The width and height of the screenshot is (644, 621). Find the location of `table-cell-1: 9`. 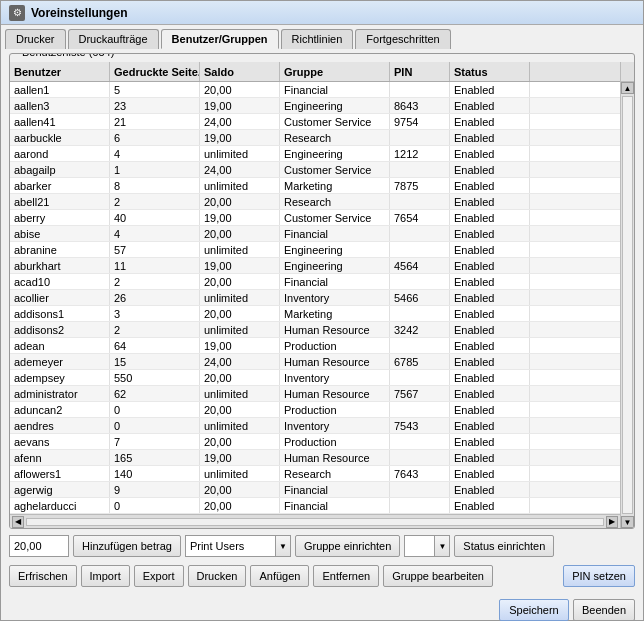

table-cell-1: 9 is located at coordinates (155, 490).